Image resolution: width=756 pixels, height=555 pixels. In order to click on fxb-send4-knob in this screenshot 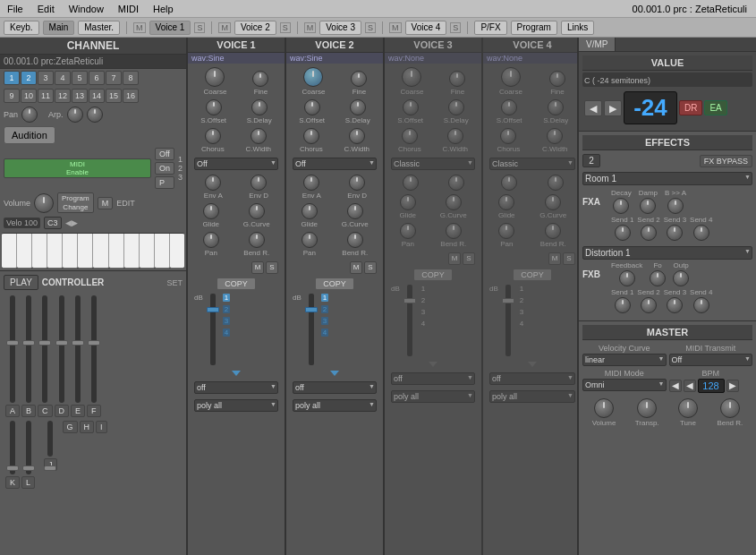, I will do `click(701, 305)`.